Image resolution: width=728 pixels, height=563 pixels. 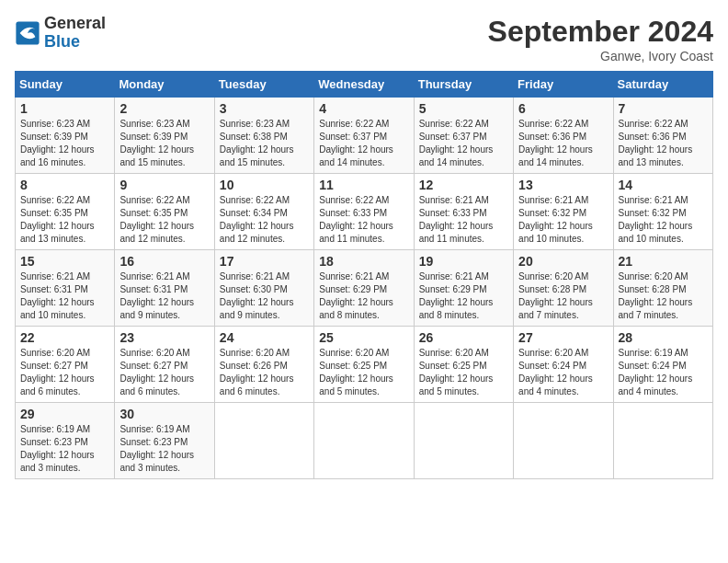 What do you see at coordinates (563, 289) in the screenshot?
I see `calendar-cell: 20Sunrise: 6:20 AMSunset: 6:28 PMDayligh…` at bounding box center [563, 289].